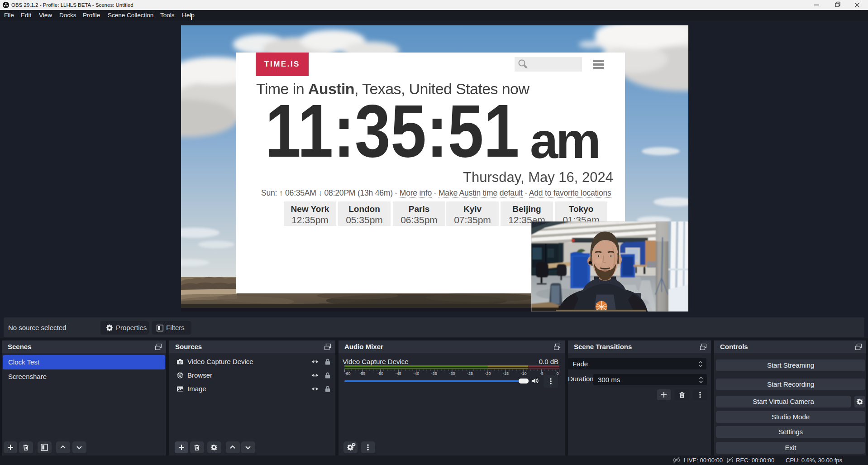  I want to click on svg-text: -5, so click(542, 374).